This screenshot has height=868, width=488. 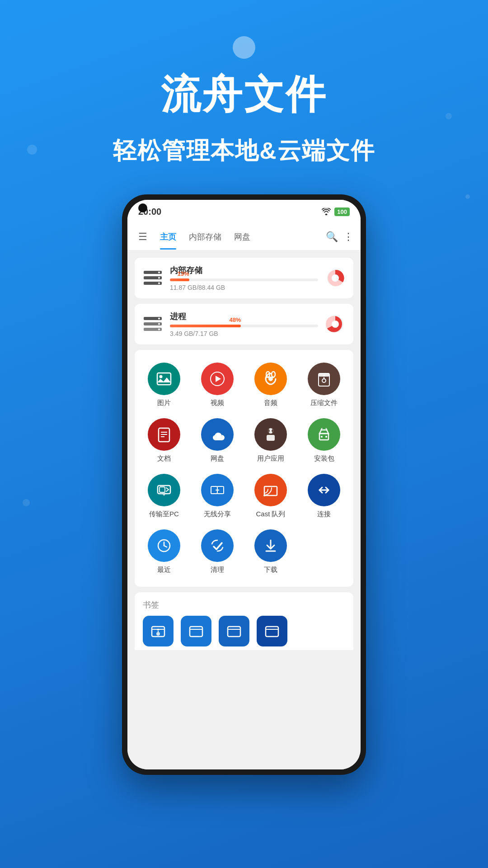 I want to click on search-icon: 🔍, so click(x=332, y=237).